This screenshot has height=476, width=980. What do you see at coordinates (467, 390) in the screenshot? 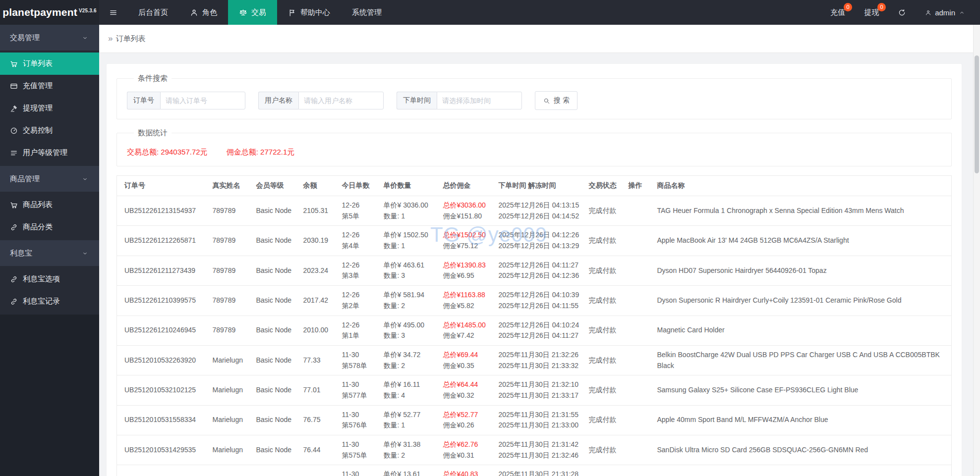
I see `cell-total-commission: 总价¥64.44佣金¥0.32` at bounding box center [467, 390].